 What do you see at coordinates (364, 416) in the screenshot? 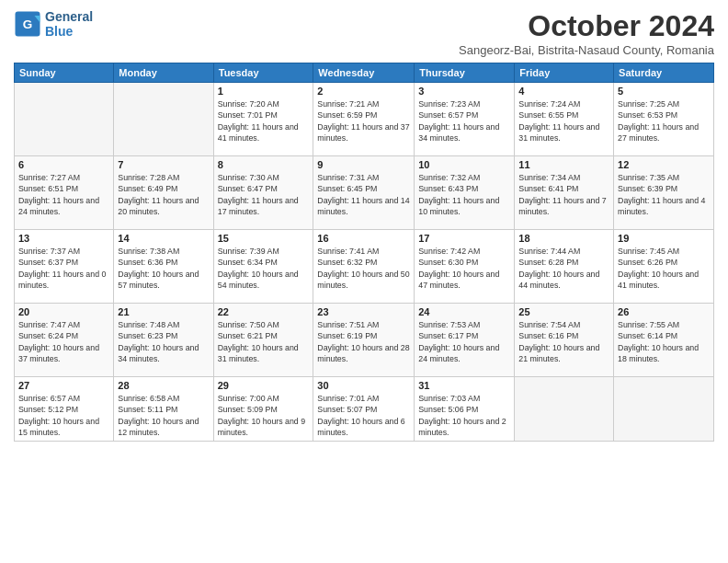
I see `day-info: Sunrise: 7:01 AM Sunset: 5:07 PM Dayligh…` at bounding box center [364, 416].